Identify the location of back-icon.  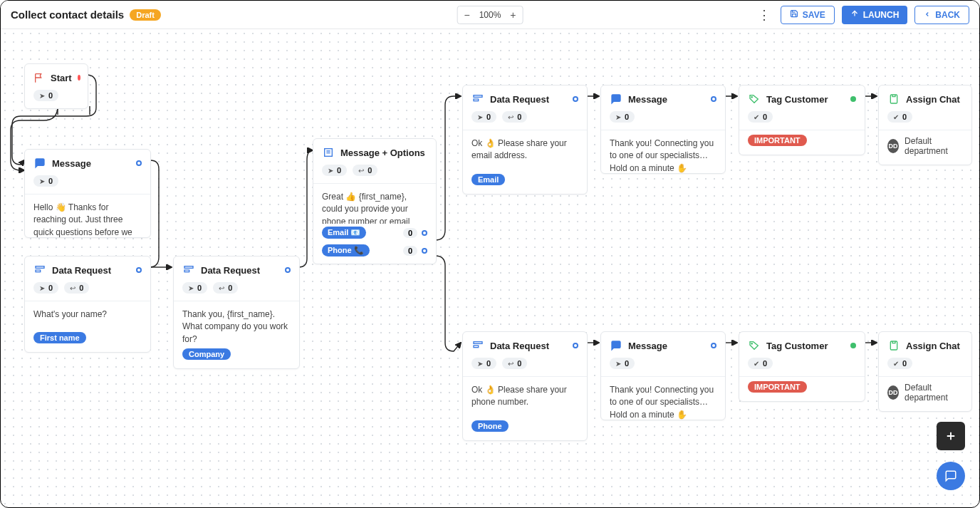
(927, 15).